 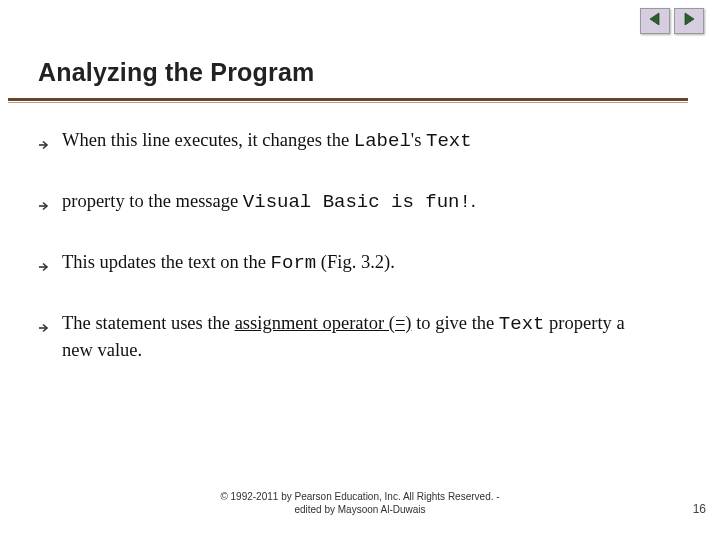 What do you see at coordinates (348, 337) in the screenshot?
I see `bullet-item: The statement uses the assignment operat…` at bounding box center [348, 337].